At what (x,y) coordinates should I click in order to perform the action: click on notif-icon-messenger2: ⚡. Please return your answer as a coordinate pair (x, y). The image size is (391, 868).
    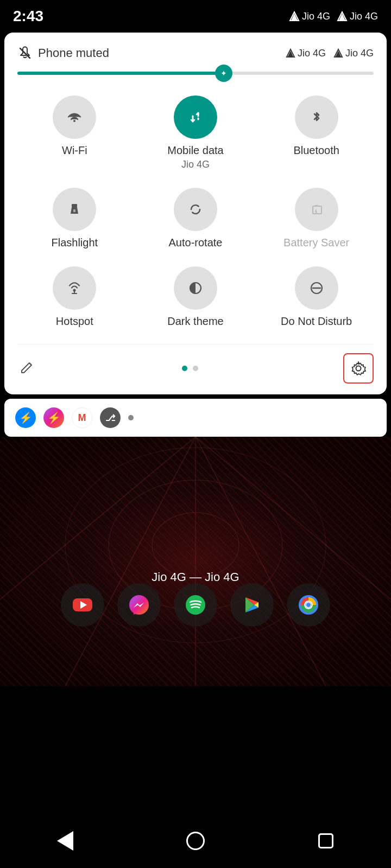
    Looking at the image, I should click on (54, 418).